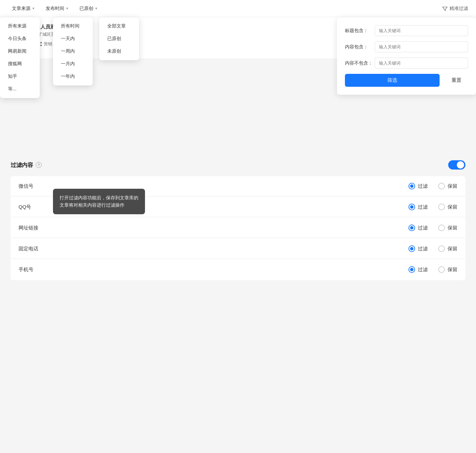  Describe the element at coordinates (86, 9) in the screenshot. I see `original-label: 已原创` at that location.